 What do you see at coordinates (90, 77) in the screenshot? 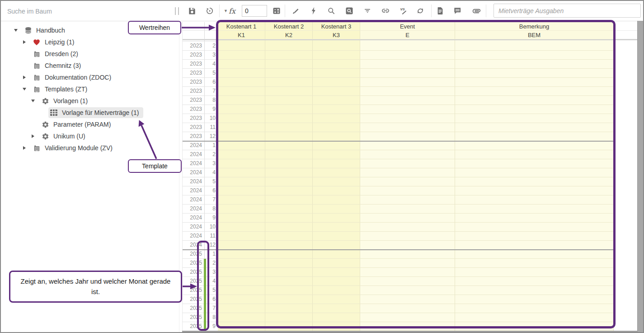
I see `tree-item-dokumentation-zdoc: Dokumentation (ZDOC)` at bounding box center [90, 77].